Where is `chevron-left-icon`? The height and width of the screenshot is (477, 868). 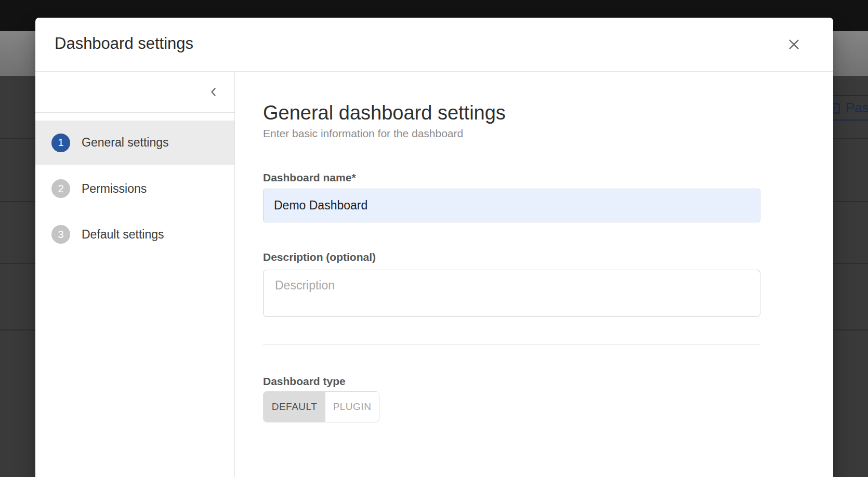 chevron-left-icon is located at coordinates (214, 92).